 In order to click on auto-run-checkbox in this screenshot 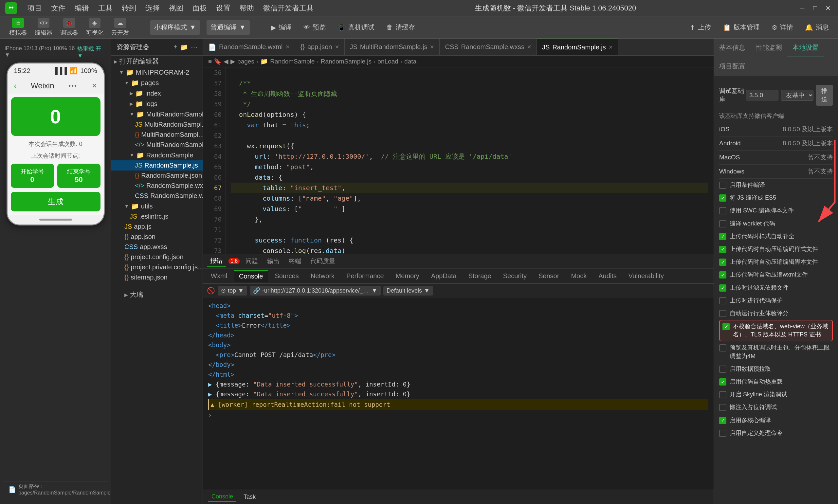, I will do `click(723, 314)`.